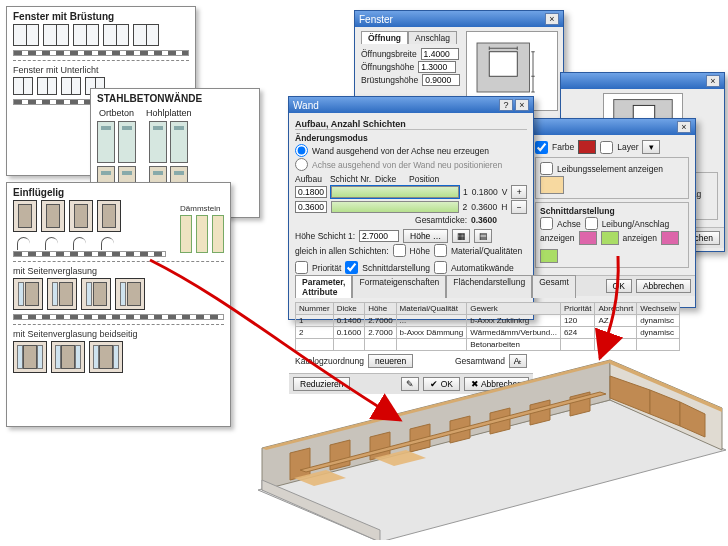  Describe the element at coordinates (379, 236) in the screenshot. I see `inp-height` at that location.